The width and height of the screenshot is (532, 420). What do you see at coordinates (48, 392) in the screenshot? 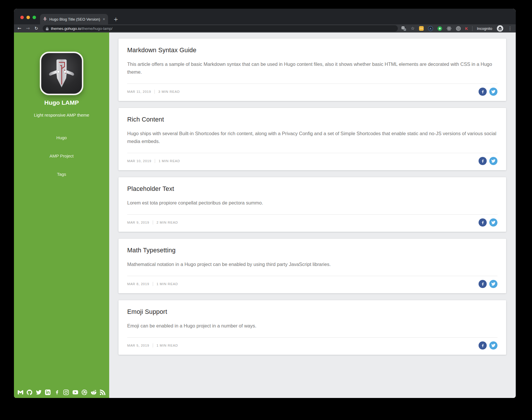
I see `linkedin-icon` at bounding box center [48, 392].